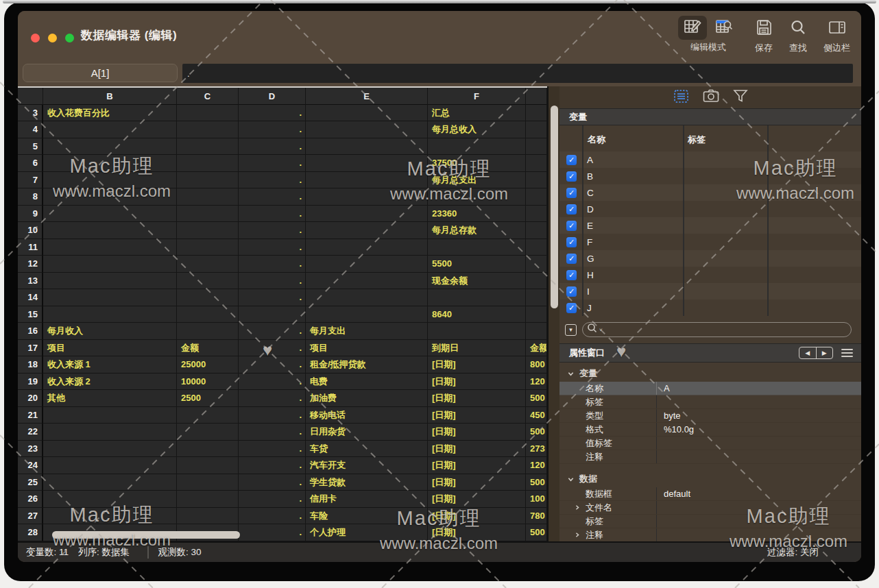 This screenshot has height=588, width=879. Describe the element at coordinates (710, 242) in the screenshot. I see `variable-row: ✓F` at that location.